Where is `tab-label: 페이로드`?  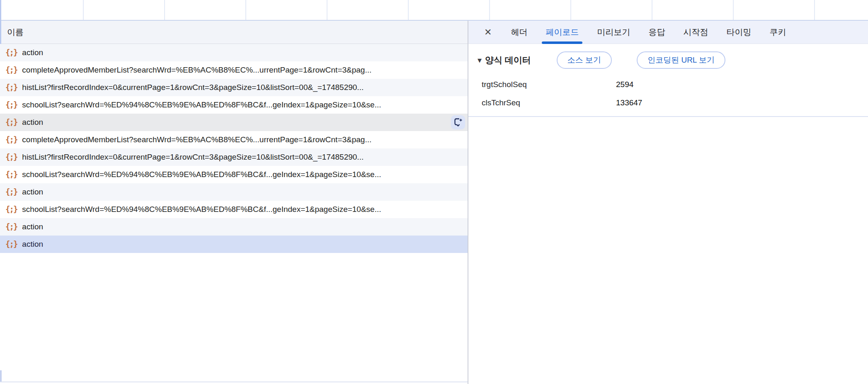 tab-label: 페이로드 is located at coordinates (562, 32).